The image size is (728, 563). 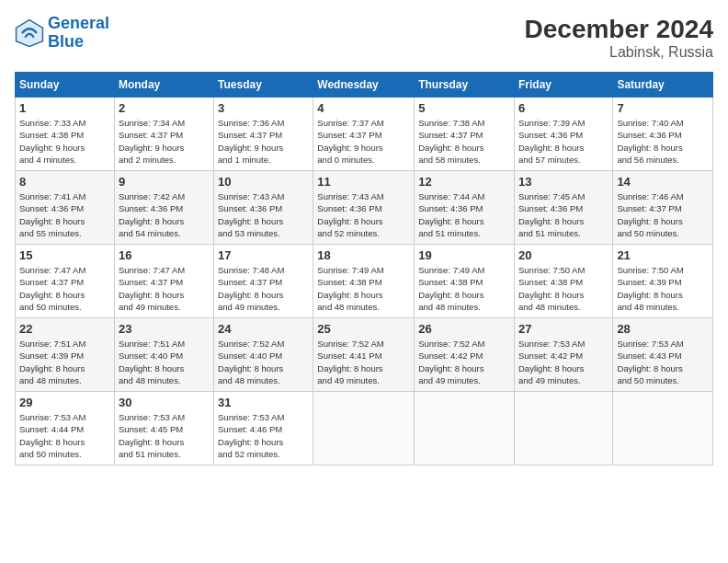 I want to click on calendar-week-4: 29Sunrise: 7:53 AM Sunset: 4:44 PM Dayli…, so click(x=364, y=429).